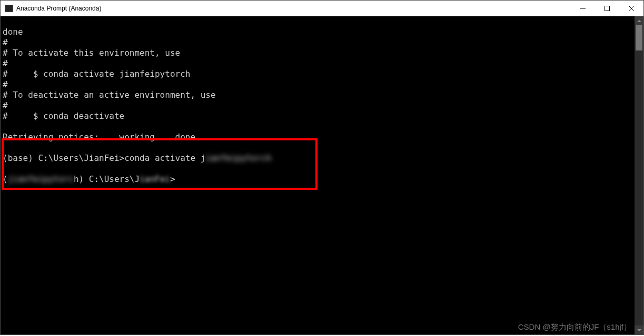  Describe the element at coordinates (639, 330) in the screenshot. I see `chevron-down-icon` at that location.